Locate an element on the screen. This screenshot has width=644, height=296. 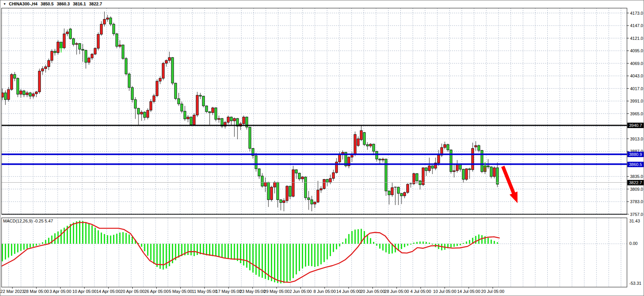
time-axis-label: 23 May 05:00 is located at coordinates (253, 291).